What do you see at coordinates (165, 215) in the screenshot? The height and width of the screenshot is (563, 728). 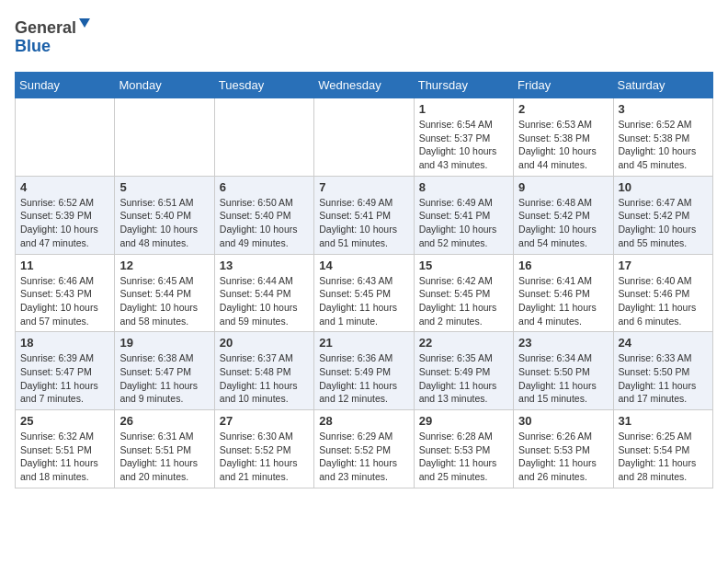 I see `calendar-cell: 5Sunrise: 6:51 AM Sunset: 5:40 PM Daylig…` at bounding box center [165, 215].